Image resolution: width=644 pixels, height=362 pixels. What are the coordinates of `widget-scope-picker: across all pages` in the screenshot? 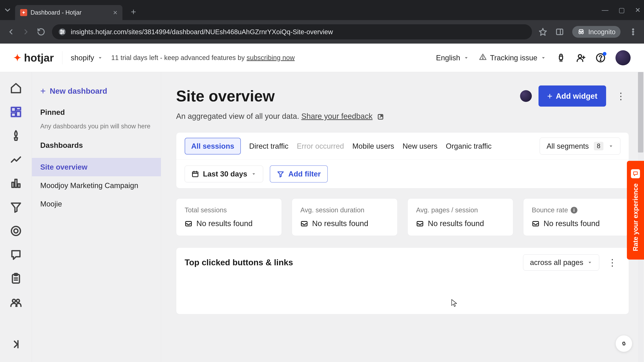 It's located at (561, 262).